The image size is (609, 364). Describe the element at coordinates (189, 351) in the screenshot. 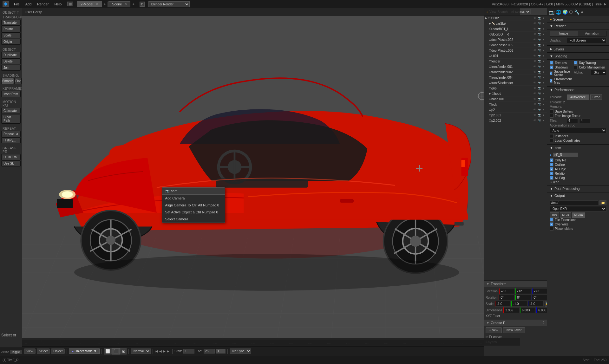

I see `start-frame-input` at that location.